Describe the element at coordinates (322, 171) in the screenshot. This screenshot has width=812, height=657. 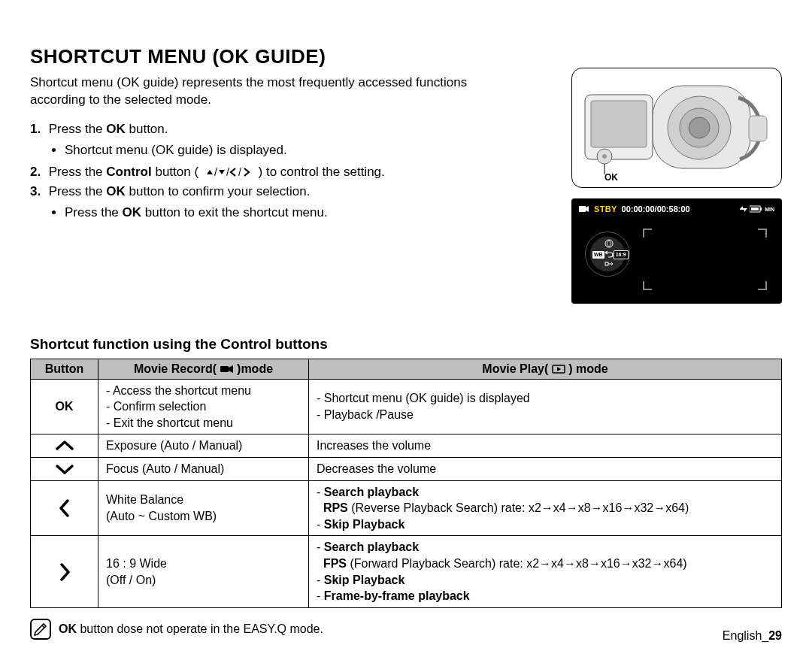
I see `step2-text-d: ) to control the setting.` at that location.